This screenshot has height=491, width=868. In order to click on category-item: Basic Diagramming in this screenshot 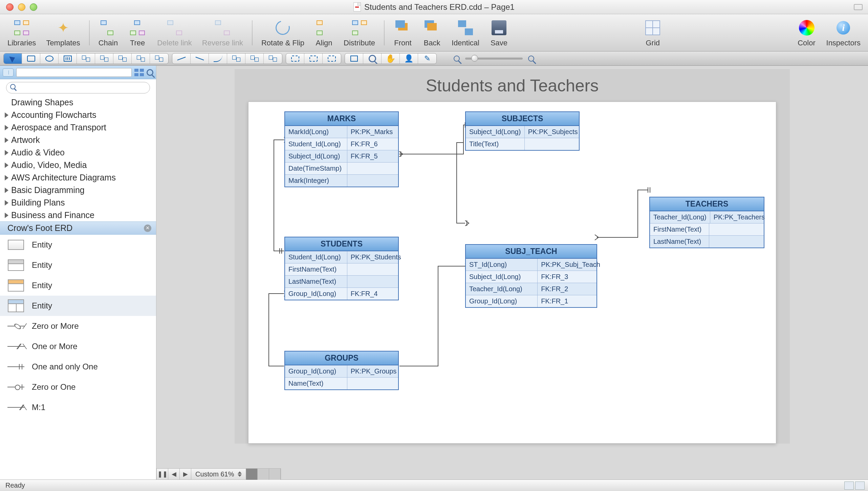, I will do `click(78, 190)`.